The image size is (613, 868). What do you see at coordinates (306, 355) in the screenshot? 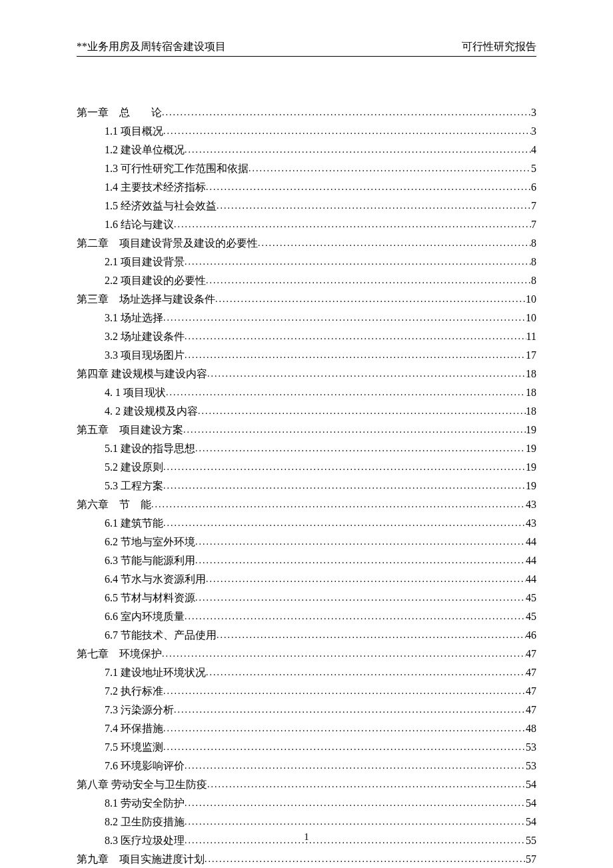
I see `toc-entry: 3.3 项目现场图片17` at bounding box center [306, 355].